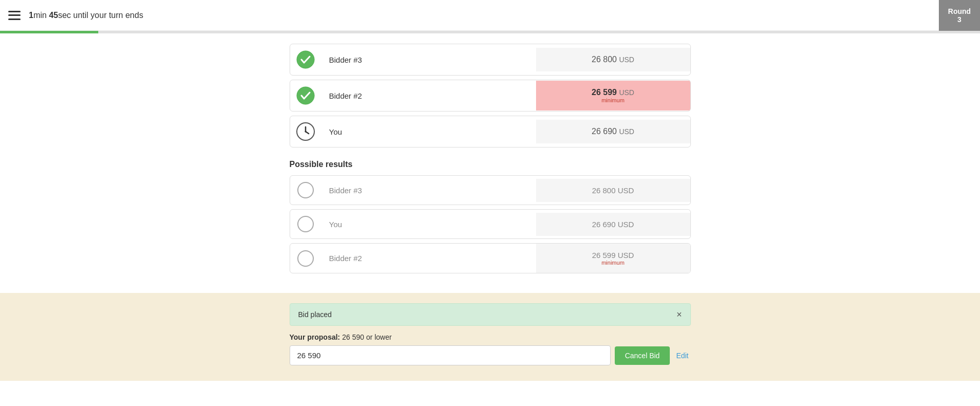  Describe the element at coordinates (306, 96) in the screenshot. I see `bidder2-icon` at that location.